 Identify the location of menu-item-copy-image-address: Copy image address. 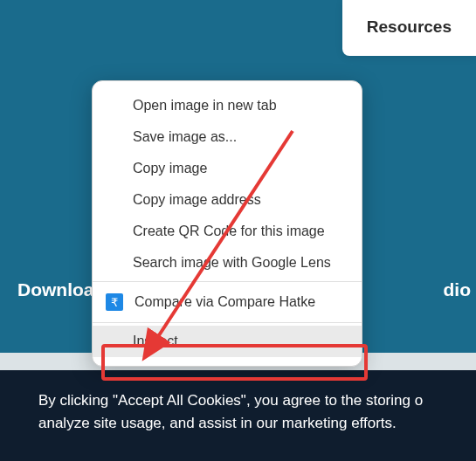
(227, 200).